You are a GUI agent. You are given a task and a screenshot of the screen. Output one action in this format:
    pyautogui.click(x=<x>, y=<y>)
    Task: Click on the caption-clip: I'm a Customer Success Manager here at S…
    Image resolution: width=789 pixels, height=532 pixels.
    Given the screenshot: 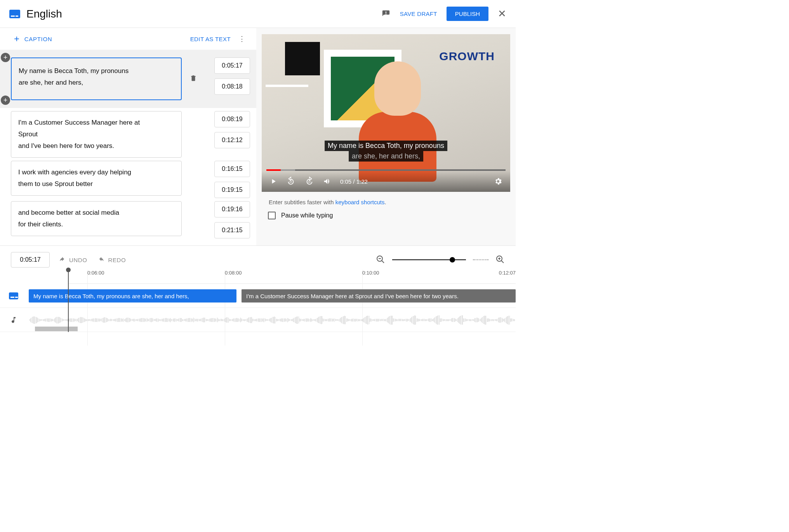 What is the action you would take?
    pyautogui.click(x=379, y=296)
    